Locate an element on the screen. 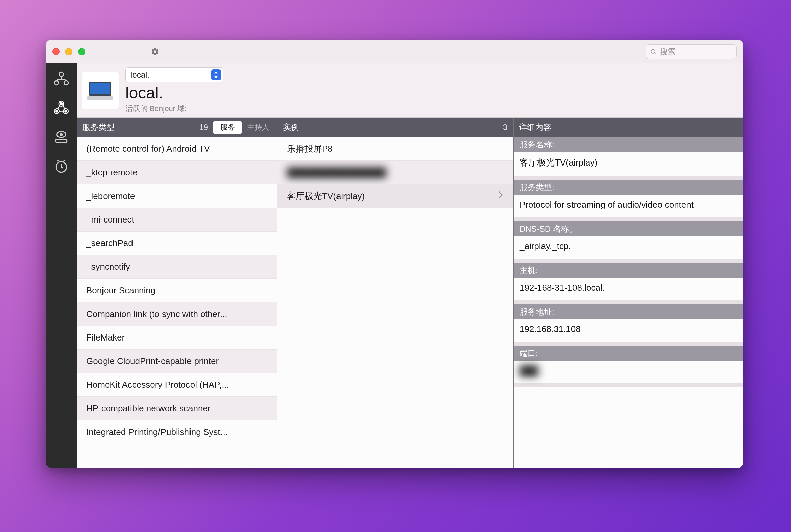  service-row: Integrated Printing/Publishing Syst... is located at coordinates (177, 432).